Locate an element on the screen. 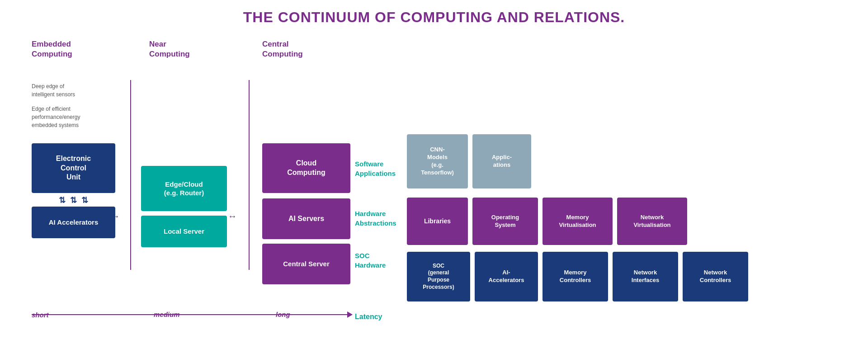 The image size is (868, 358). side-note-1: Deep edge of intelligent sensors is located at coordinates (53, 90).